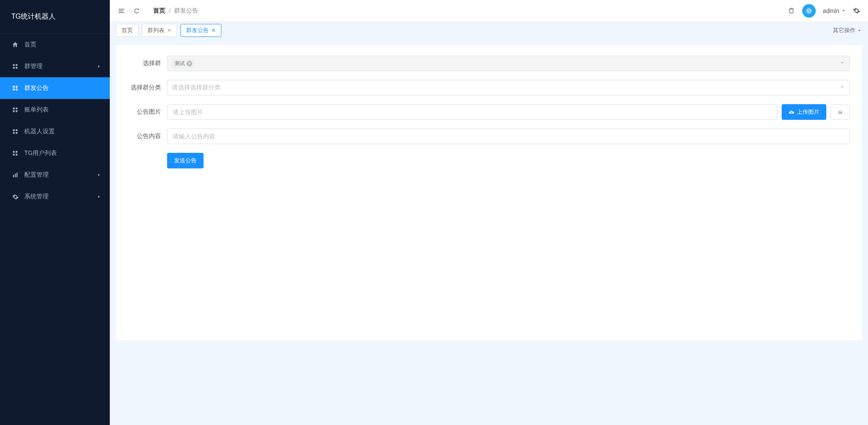  I want to click on menu-toggle-icon, so click(122, 11).